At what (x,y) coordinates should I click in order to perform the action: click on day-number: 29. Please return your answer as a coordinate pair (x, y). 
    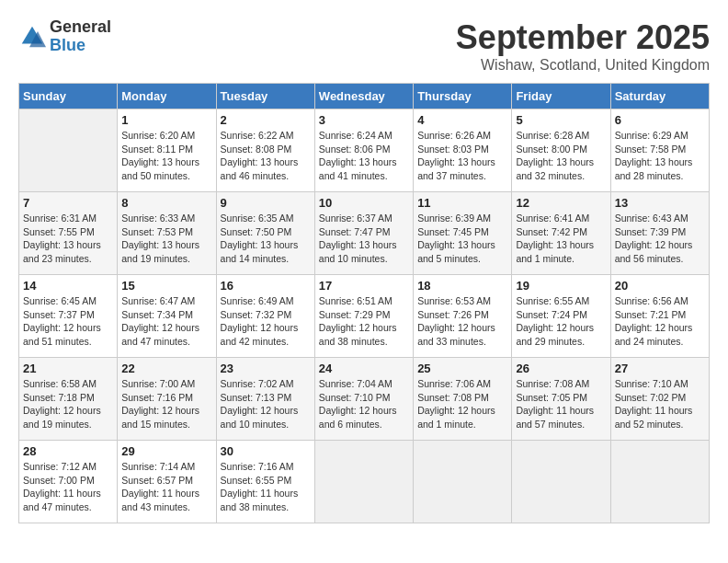
    Looking at the image, I should click on (166, 451).